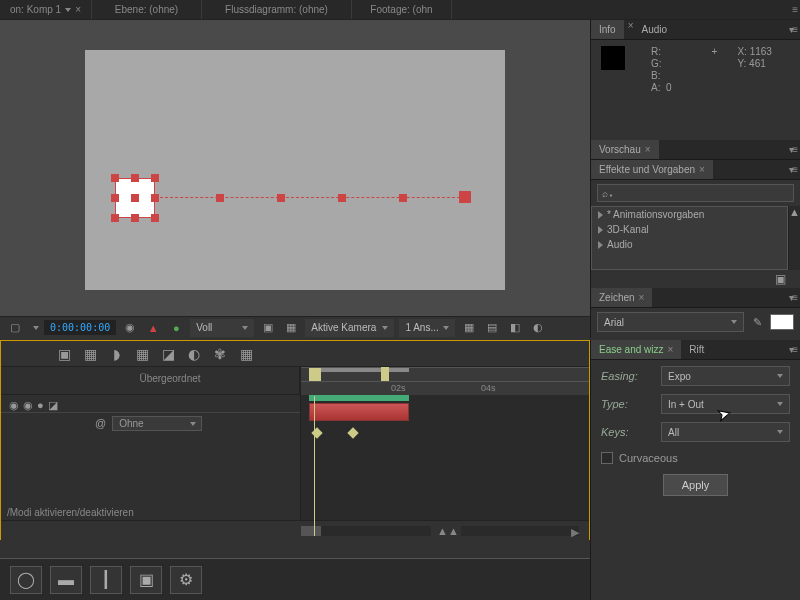  Describe the element at coordinates (426, 328) in the screenshot. I see `views-dropdown: 1 Ans...` at that location.